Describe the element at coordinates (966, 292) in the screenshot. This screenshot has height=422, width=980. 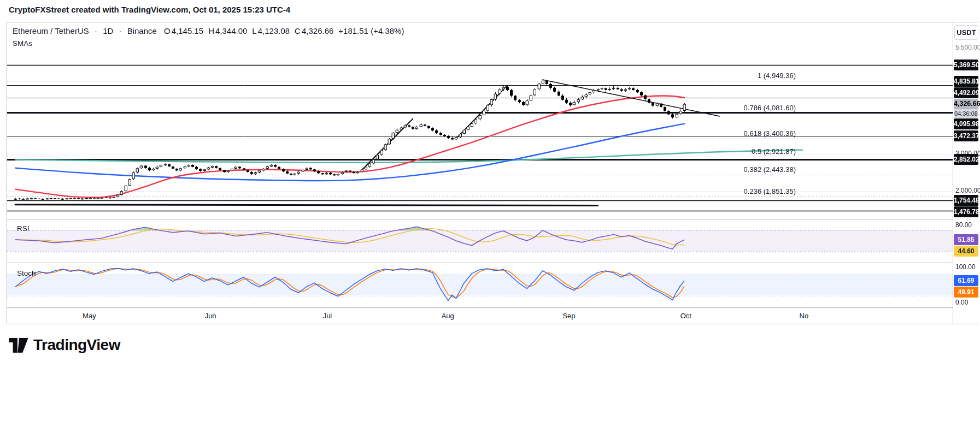
I see `price-badge: 49.91` at that location.